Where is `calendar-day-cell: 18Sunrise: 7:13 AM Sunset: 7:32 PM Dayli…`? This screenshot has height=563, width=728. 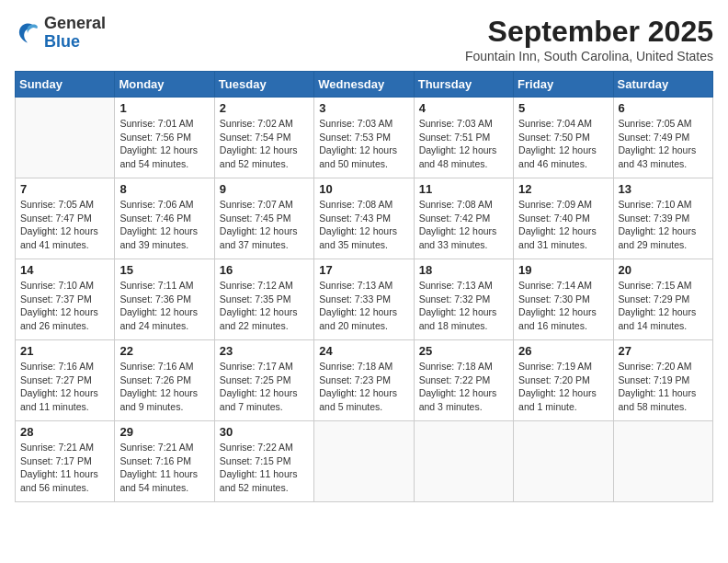 calendar-day-cell: 18Sunrise: 7:13 AM Sunset: 7:32 PM Dayli… is located at coordinates (463, 300).